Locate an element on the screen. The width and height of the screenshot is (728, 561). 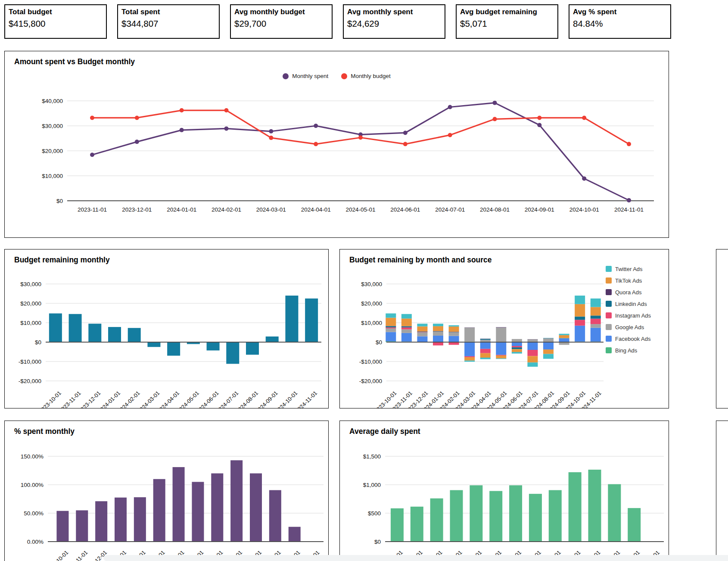
legend-item-monthly-spent: Monthly spent is located at coordinates (305, 76).